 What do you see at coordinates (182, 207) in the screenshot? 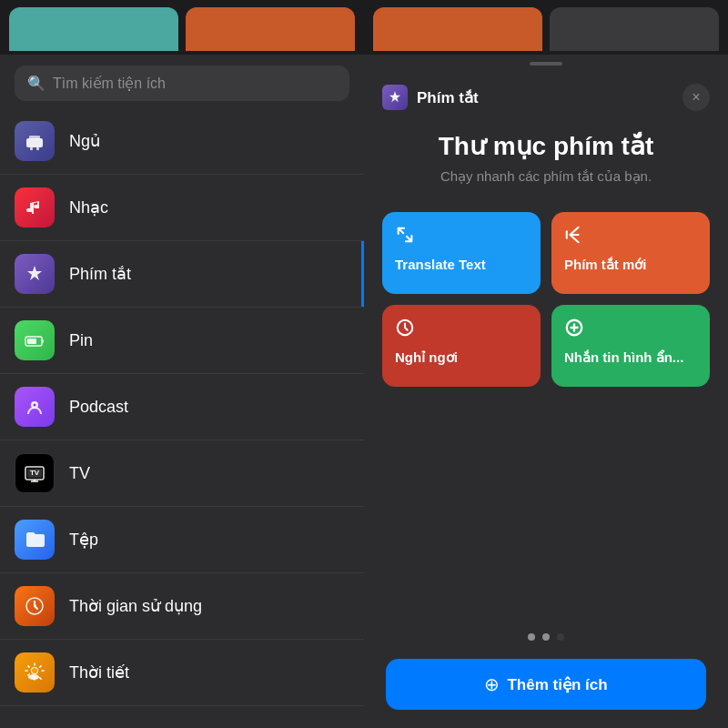
I see `sidebar-item-music: Nhạc` at bounding box center [182, 207].